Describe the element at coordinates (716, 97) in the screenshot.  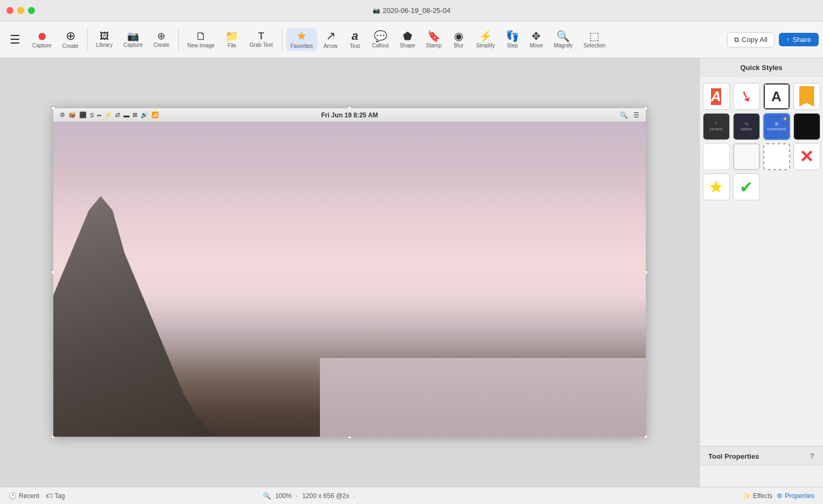
I see `qs-red-a-inner: A` at that location.